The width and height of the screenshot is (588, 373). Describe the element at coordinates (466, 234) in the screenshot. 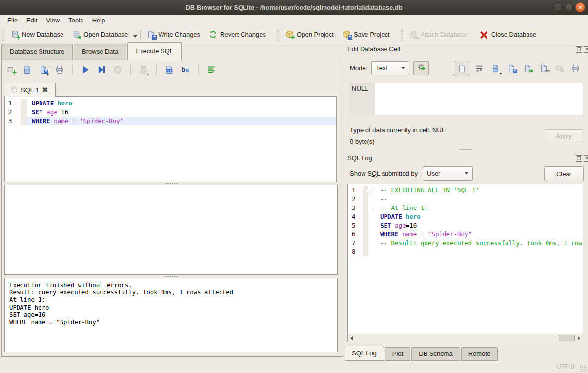

I see `code-line: 6WHERE name = "Spider-Boy"` at that location.